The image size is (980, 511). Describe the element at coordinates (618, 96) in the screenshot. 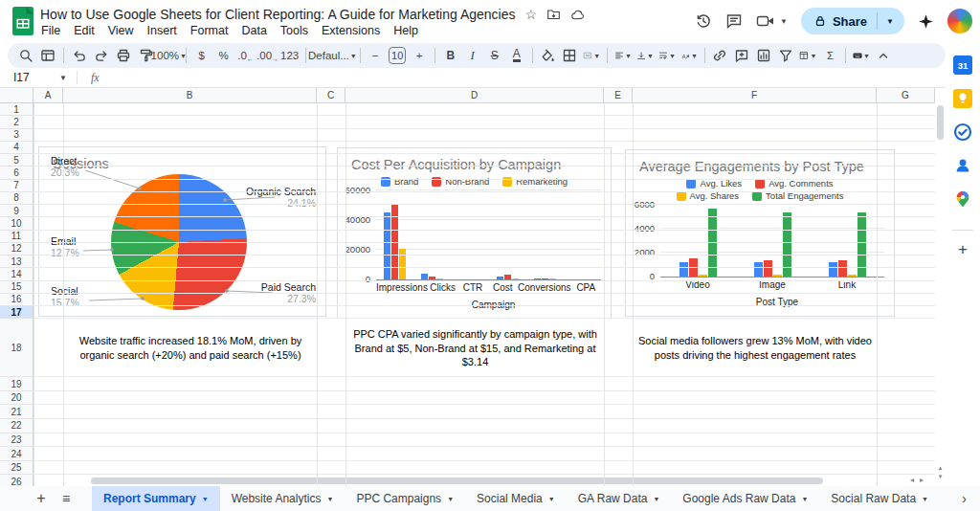

I see `column-header-E: E` at that location.